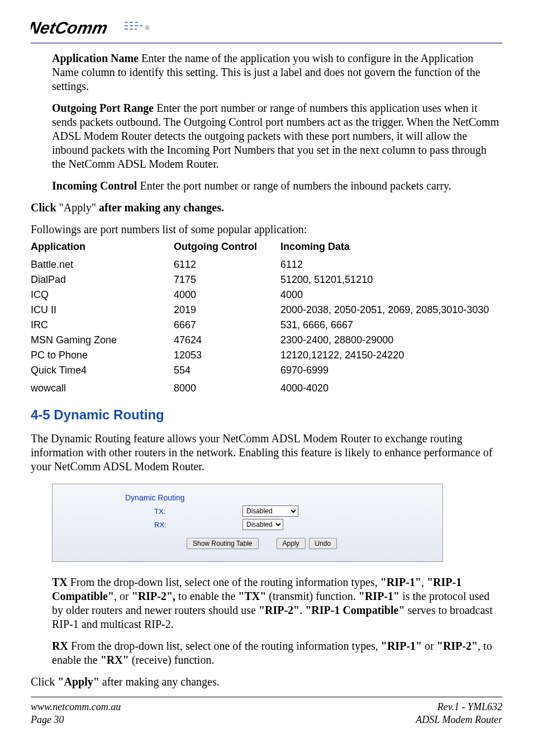  Describe the element at coordinates (227, 248) in the screenshot. I see `header-outgoing: Outgoing Control` at that location.